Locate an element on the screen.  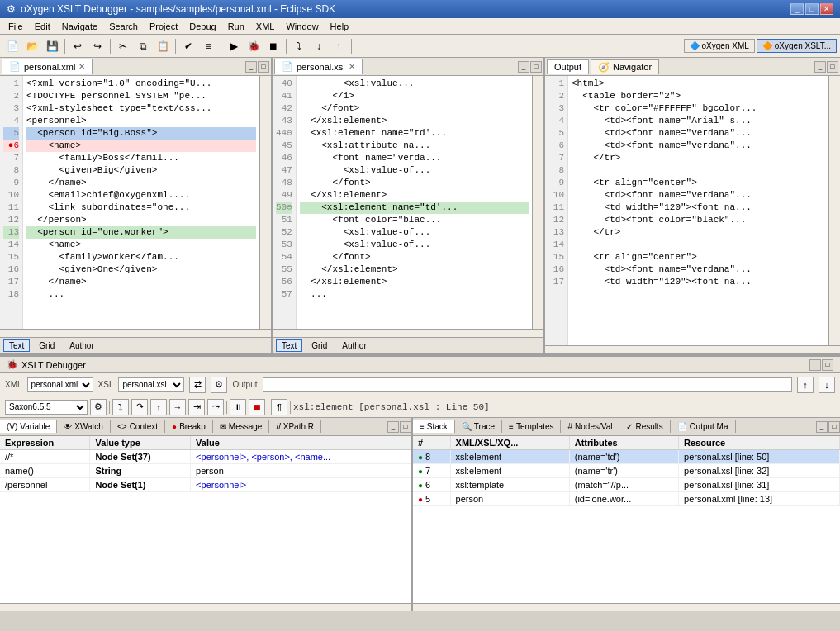
options-button: ⚙ is located at coordinates (219, 385).